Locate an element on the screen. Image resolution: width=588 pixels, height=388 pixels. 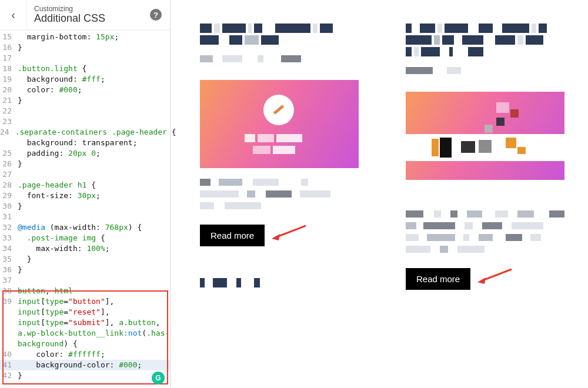
code-line: 33 .post-image img { is located at coordinates (85, 238).